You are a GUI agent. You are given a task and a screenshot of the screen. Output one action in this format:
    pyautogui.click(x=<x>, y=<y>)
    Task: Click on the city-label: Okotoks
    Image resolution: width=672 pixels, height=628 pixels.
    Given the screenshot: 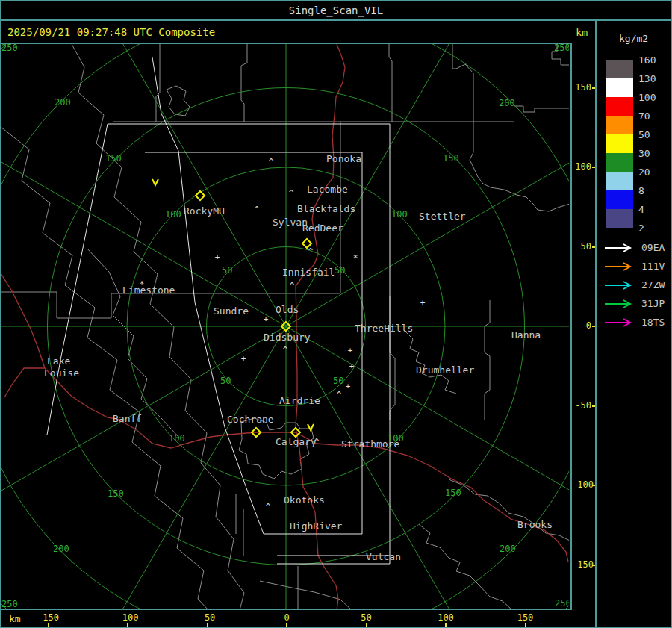 What is the action you would take?
    pyautogui.click(x=305, y=500)
    